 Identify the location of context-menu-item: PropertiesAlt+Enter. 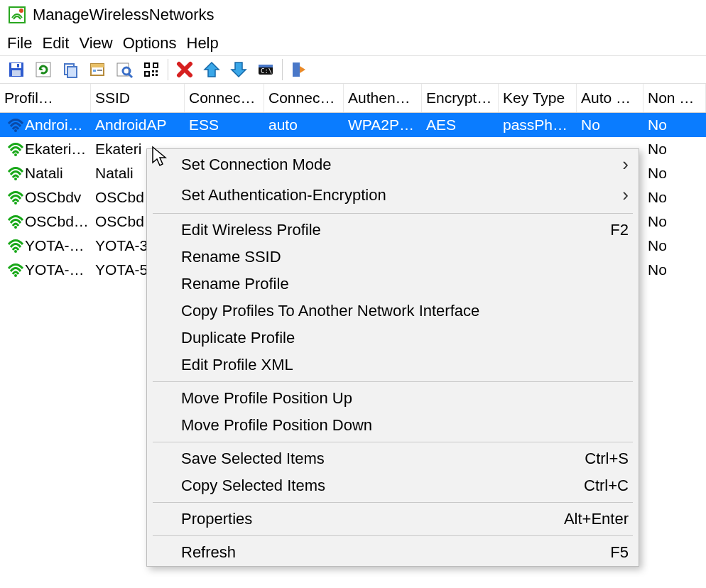
(393, 519).